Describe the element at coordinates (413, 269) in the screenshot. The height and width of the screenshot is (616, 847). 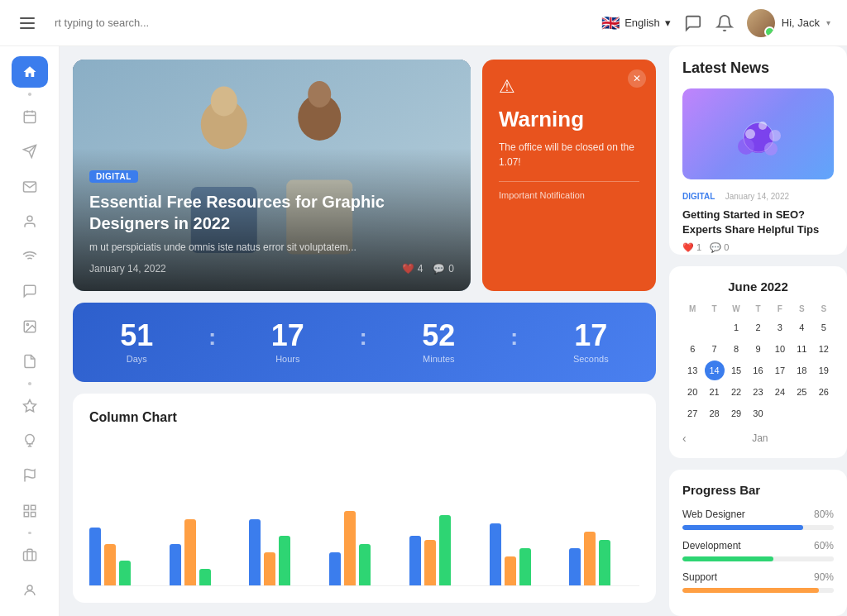
I see `hero-likes: ❤️ 4` at that location.